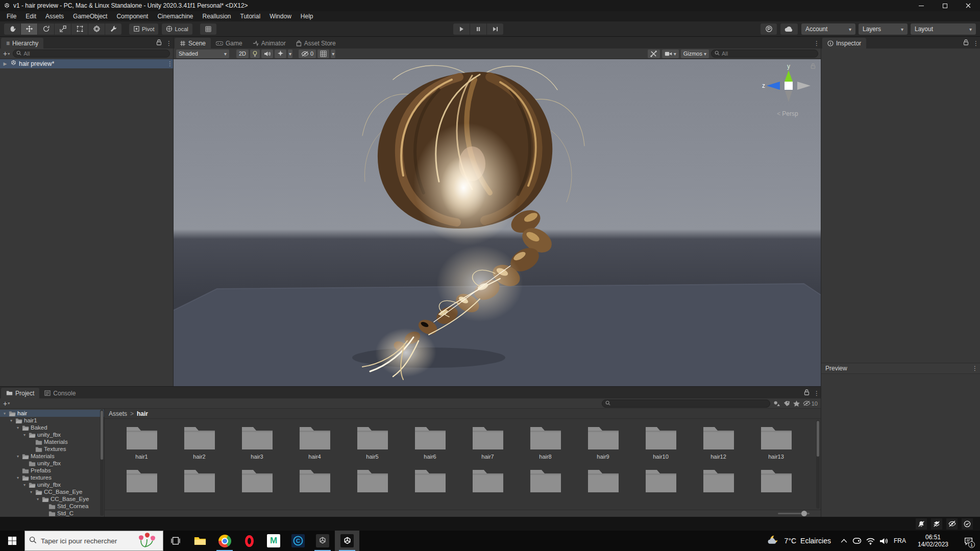 This screenshot has height=551, width=980. What do you see at coordinates (52, 513) in the screenshot?
I see `project-tree-item-std_c: Std_C` at bounding box center [52, 513].